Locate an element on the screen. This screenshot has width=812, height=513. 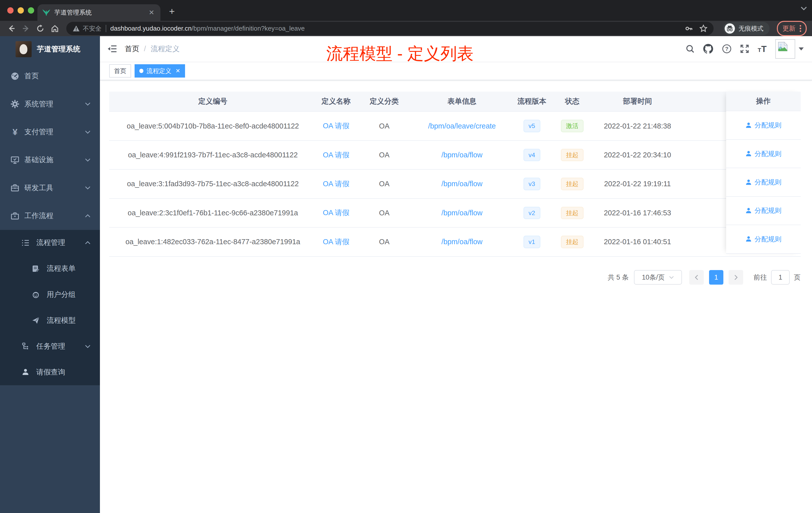
form-link: /bpm/oa/leave/create is located at coordinates (462, 126).